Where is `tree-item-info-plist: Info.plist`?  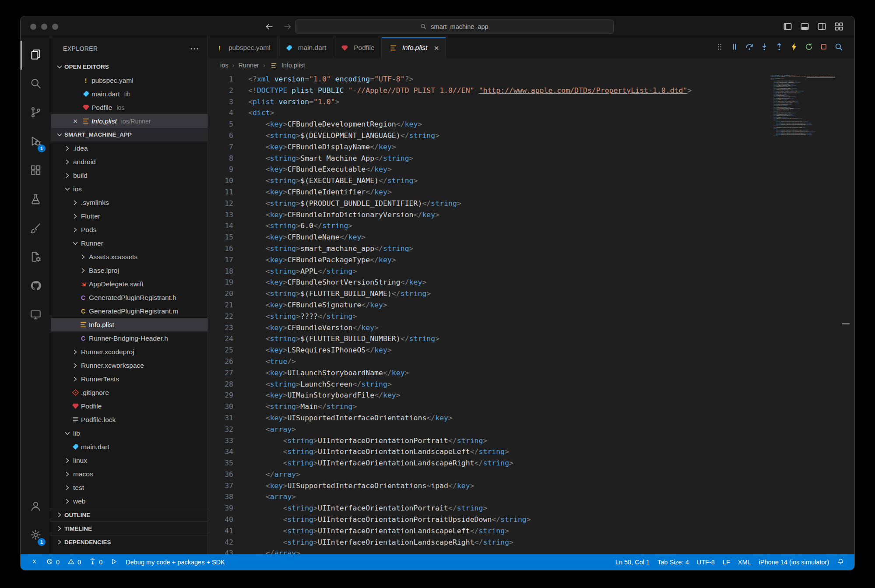
tree-item-info-plist: Info.plist is located at coordinates (130, 325).